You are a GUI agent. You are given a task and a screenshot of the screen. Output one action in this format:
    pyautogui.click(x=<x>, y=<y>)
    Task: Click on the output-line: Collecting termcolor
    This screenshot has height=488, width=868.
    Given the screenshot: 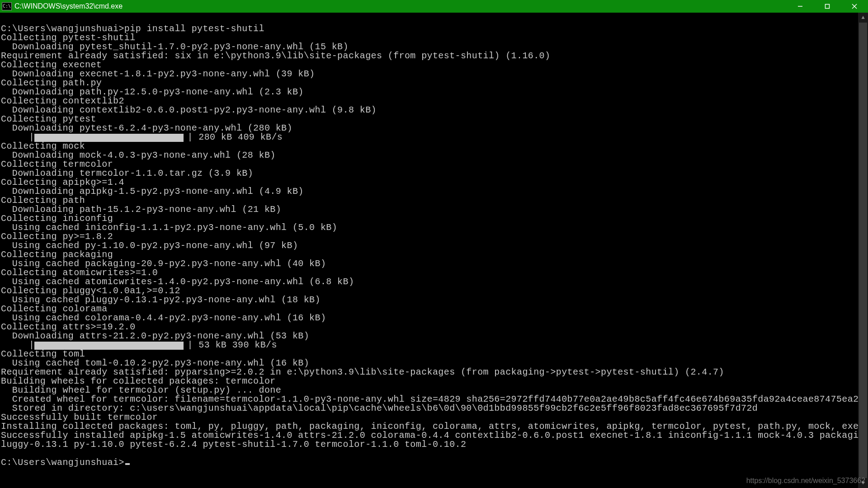 What is the action you would take?
    pyautogui.click(x=434, y=164)
    